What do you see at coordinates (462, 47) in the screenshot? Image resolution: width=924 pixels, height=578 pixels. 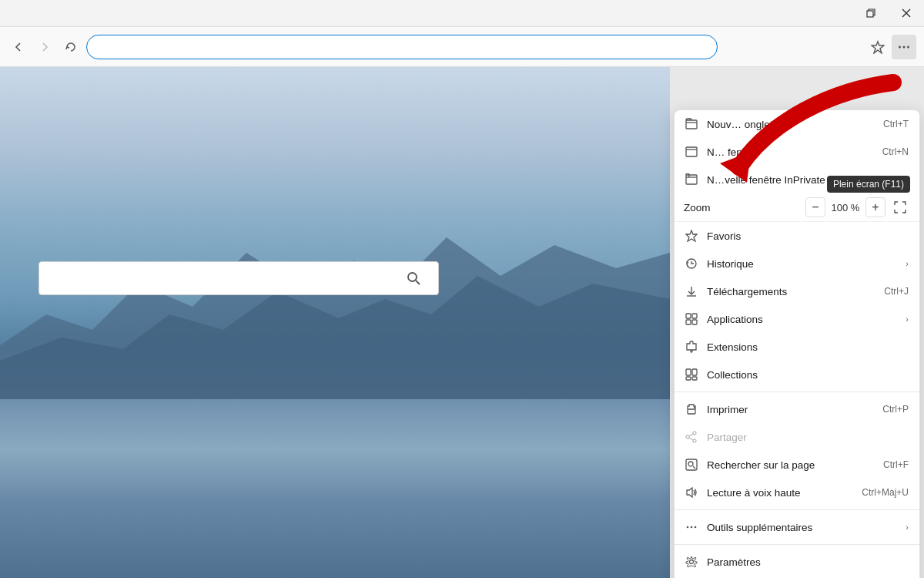 I see `address-bar-area` at bounding box center [462, 47].